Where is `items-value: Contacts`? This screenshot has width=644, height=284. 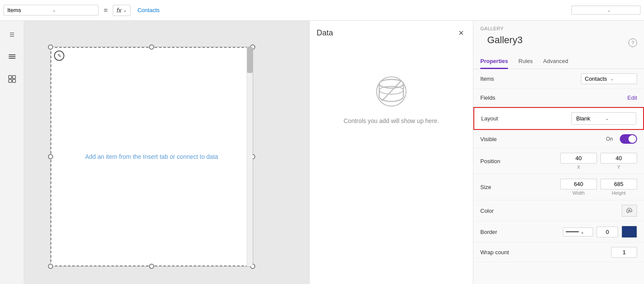
items-value: Contacts is located at coordinates (596, 79).